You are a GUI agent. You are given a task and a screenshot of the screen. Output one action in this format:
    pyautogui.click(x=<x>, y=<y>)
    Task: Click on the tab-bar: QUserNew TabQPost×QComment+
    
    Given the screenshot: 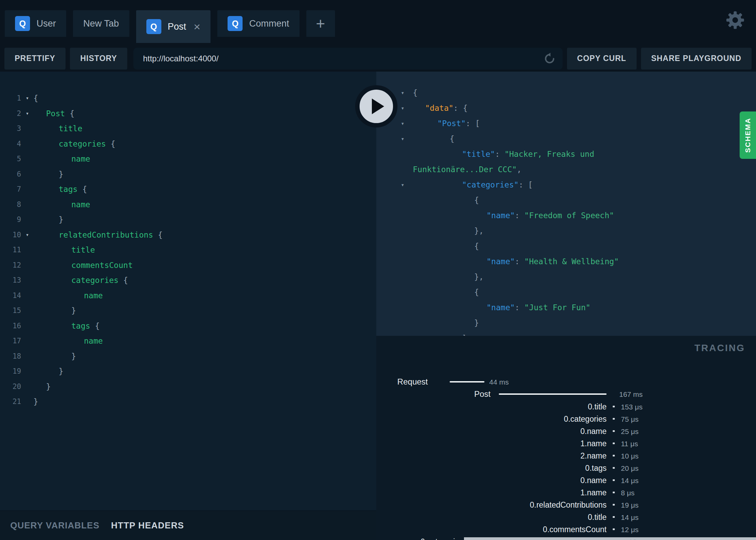 What is the action you would take?
    pyautogui.click(x=378, y=22)
    